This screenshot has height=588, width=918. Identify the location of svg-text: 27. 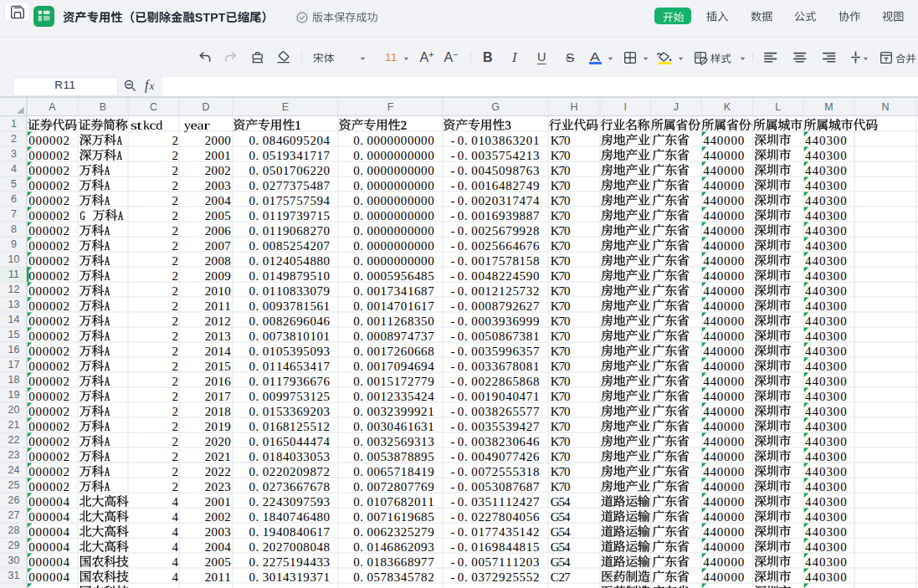
(566, 577).